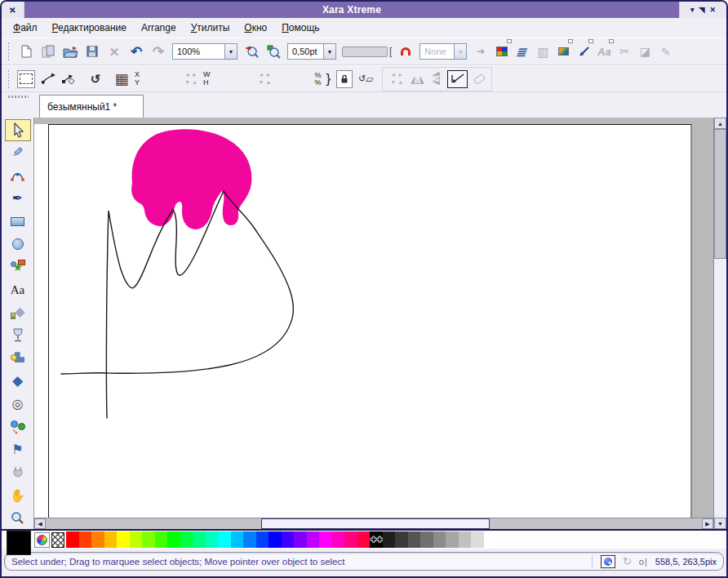 The width and height of the screenshot is (728, 578). I want to click on previous-zoom-button, so click(251, 51).